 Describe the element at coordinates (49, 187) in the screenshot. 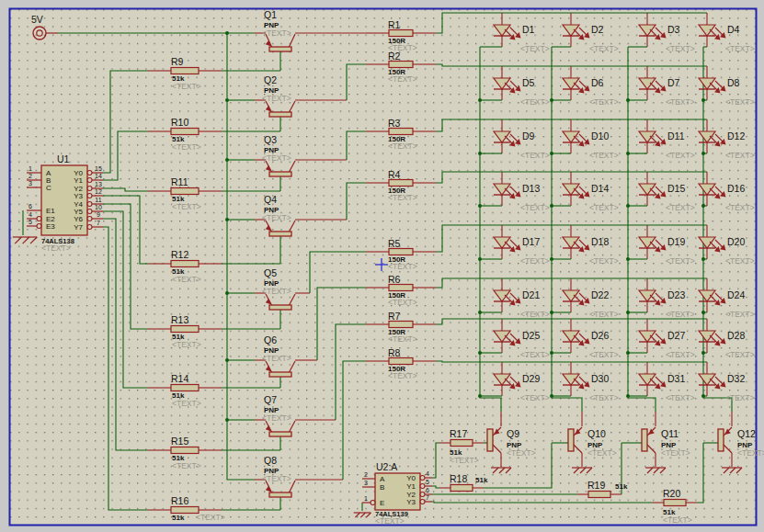

I see `pin-name: C` at that location.